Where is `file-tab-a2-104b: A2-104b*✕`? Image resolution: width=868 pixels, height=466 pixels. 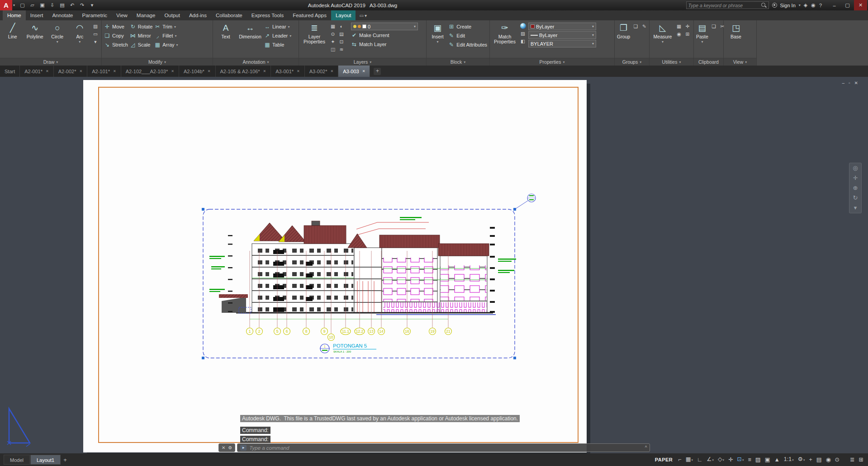
file-tab-a2-104b: A2-104b*✕ is located at coordinates (197, 71).